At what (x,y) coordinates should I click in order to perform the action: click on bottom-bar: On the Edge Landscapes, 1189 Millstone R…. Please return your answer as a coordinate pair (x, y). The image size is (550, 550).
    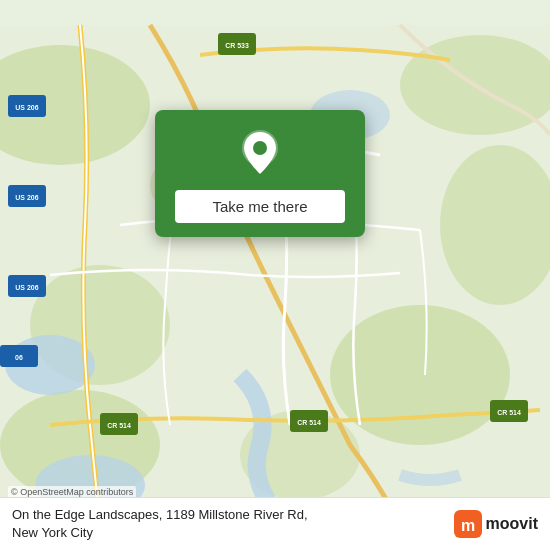
    Looking at the image, I should click on (275, 524).